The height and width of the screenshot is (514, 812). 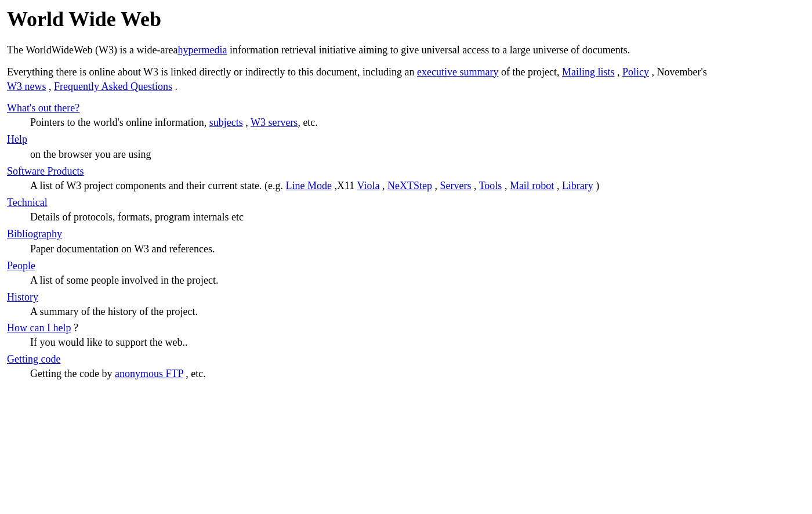 What do you see at coordinates (588, 72) in the screenshot?
I see `mailing-lists-link: Mailing lists` at bounding box center [588, 72].